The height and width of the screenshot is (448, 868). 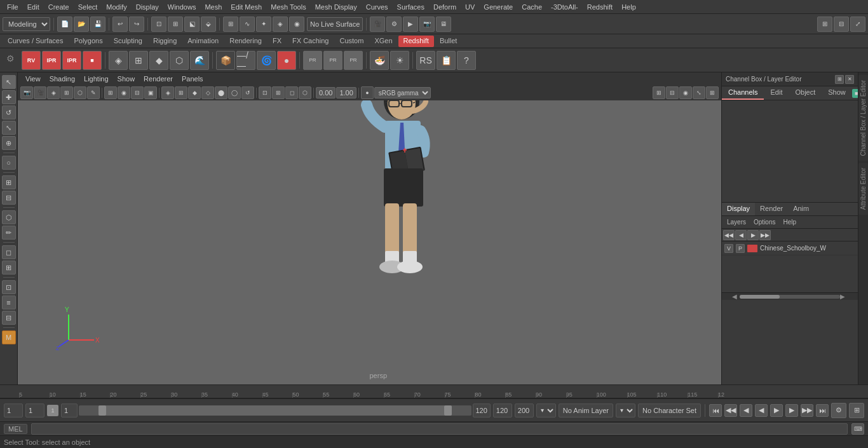 I want to click on vt-btn-snap1: ⊞, so click(x=659, y=93).